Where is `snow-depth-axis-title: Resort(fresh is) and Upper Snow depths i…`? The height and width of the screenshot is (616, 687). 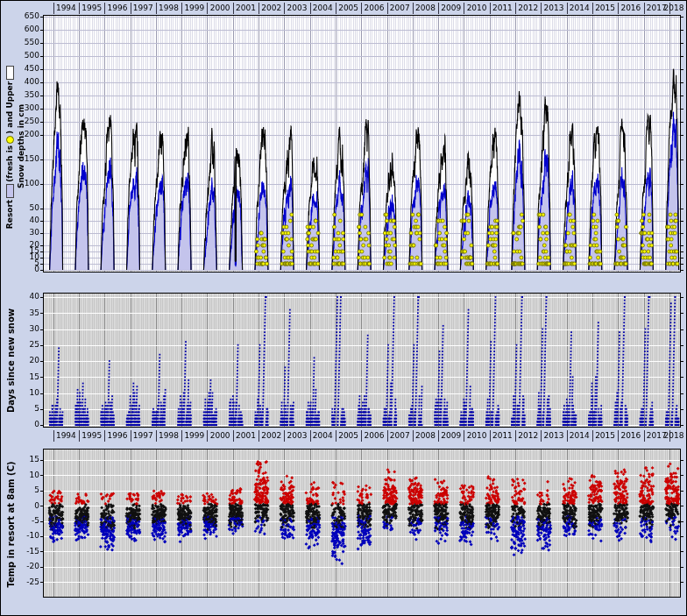
snow-depth-axis-title: Resort(fresh is) and Upper Snow depths i… is located at coordinates (16, 146).